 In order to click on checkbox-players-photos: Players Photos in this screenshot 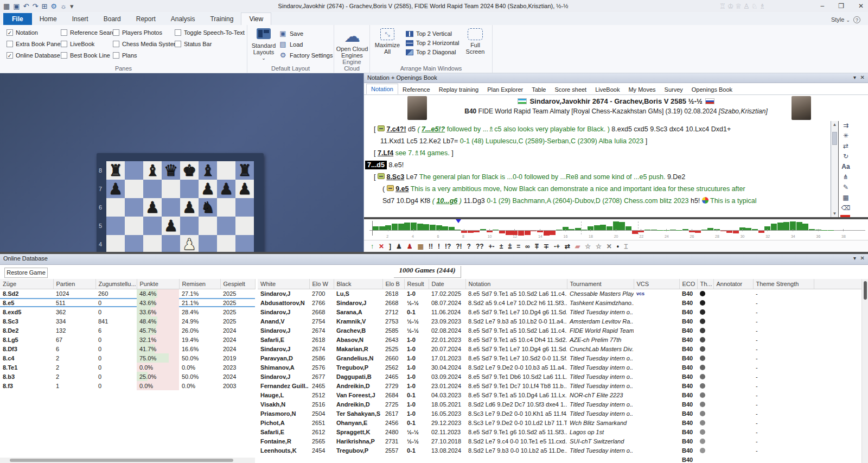, I will do `click(145, 33)`.